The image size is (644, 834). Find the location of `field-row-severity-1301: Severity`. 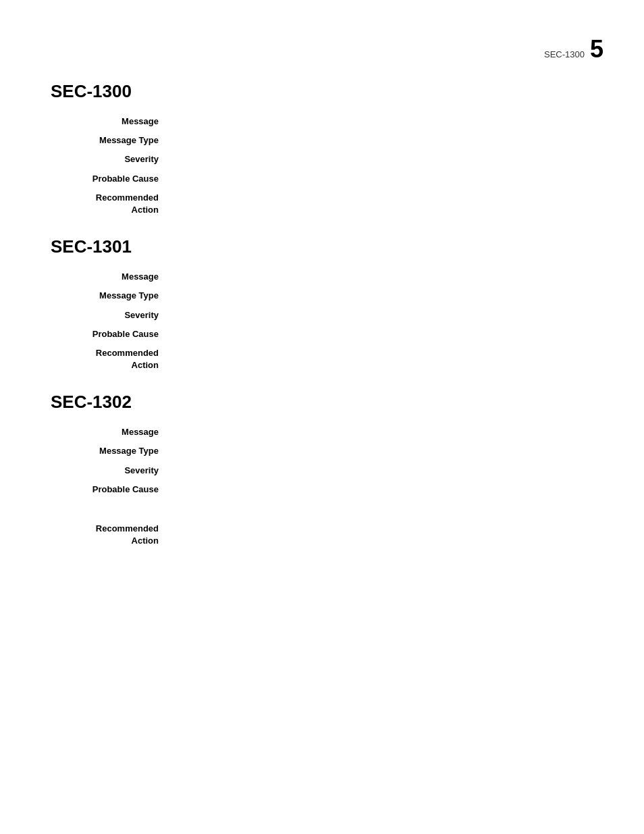

field-row-severity-1301: Severity is located at coordinates (320, 315).